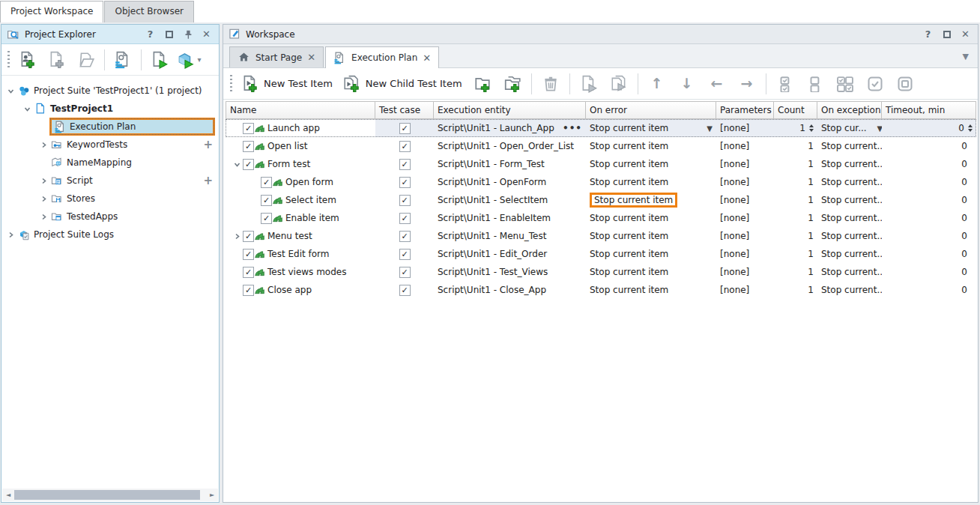 The height and width of the screenshot is (505, 980). What do you see at coordinates (110, 163) in the screenshot?
I see `tree-item-namemapping: NameMapping` at bounding box center [110, 163].